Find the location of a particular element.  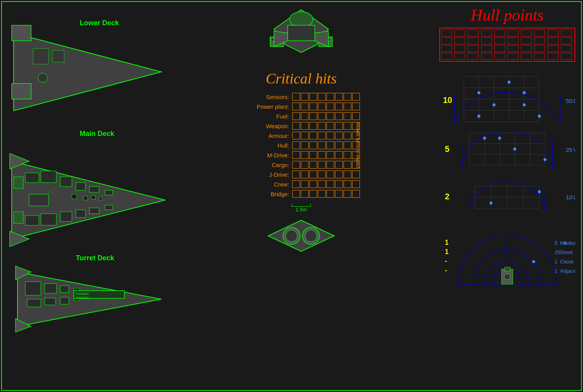

svg-text: Turret Deck is located at coordinates (95, 258).